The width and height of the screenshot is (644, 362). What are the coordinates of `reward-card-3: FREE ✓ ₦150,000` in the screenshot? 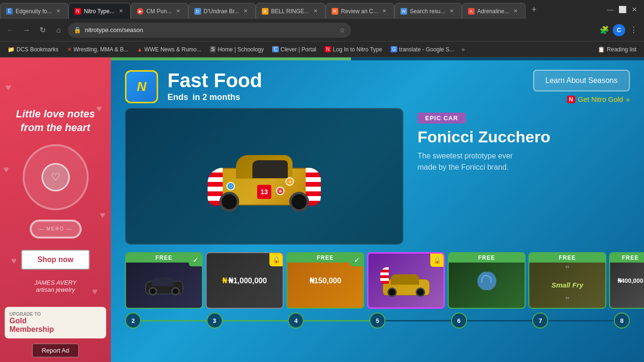 It's located at (326, 280).